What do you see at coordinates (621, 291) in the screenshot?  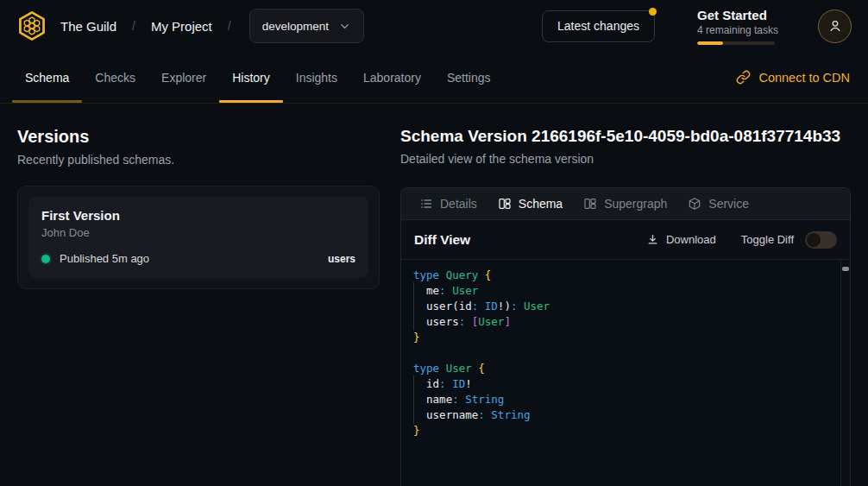 I see `code-line: me: User` at bounding box center [621, 291].